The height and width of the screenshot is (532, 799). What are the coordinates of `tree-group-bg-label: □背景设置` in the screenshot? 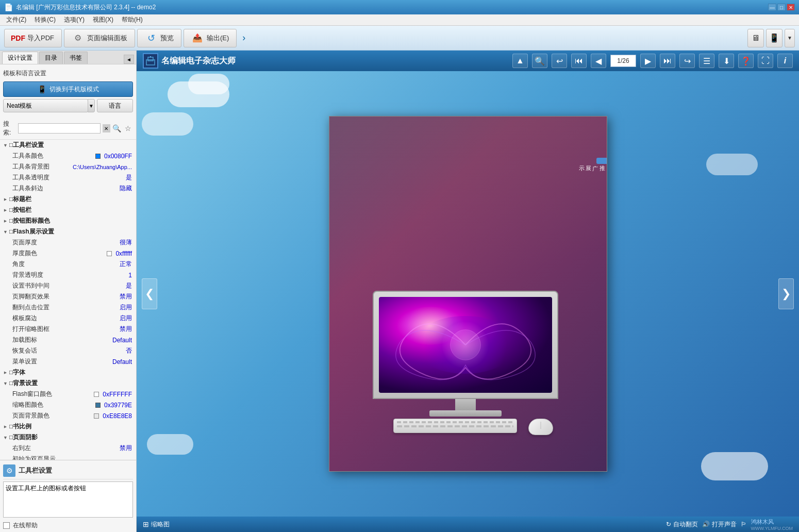 It's located at (24, 384).